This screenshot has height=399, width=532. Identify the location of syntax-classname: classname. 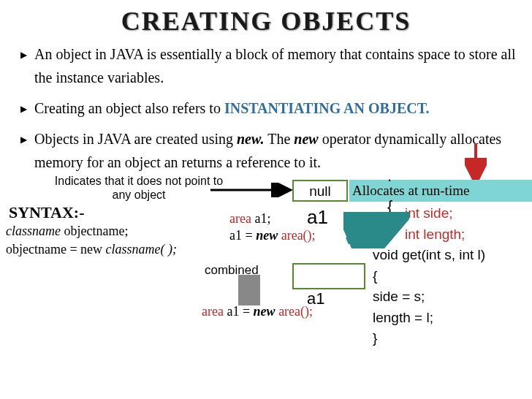
(34, 231).